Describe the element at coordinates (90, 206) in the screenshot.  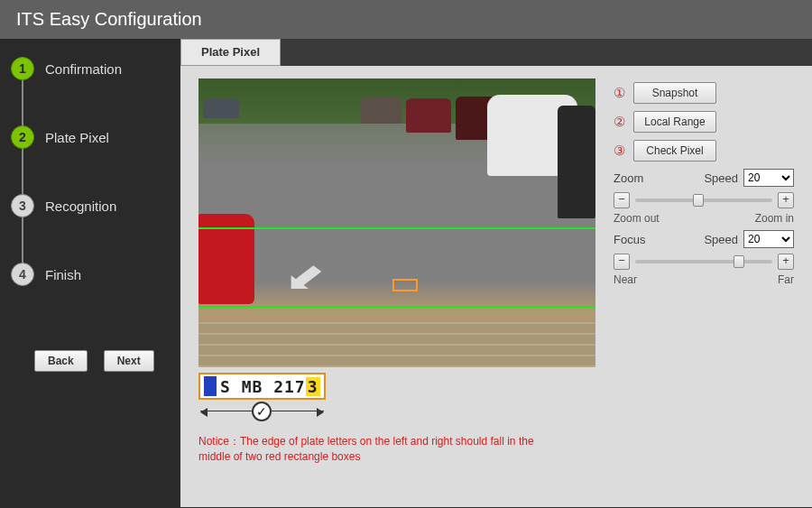
I see `step-recognition: 3 Recognition` at that location.